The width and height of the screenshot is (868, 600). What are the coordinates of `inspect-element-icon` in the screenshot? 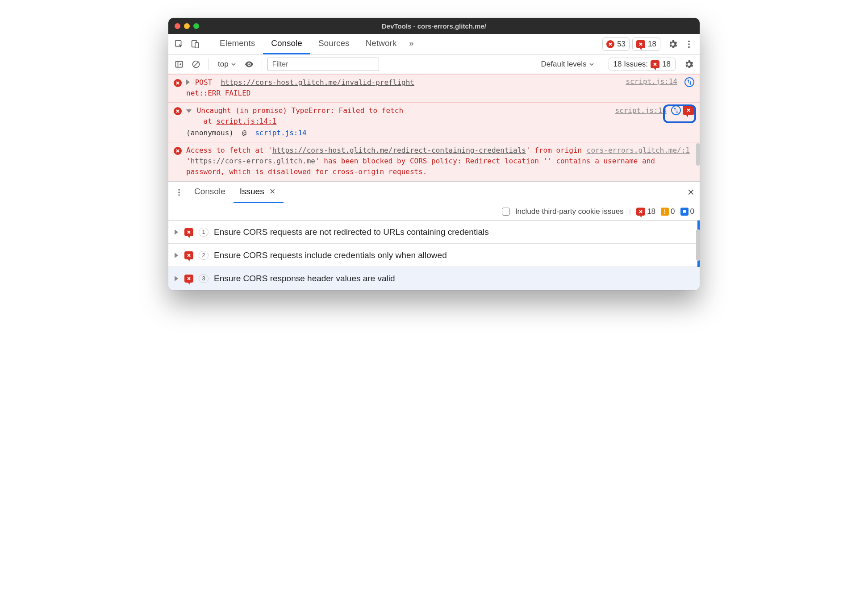 It's located at (179, 44).